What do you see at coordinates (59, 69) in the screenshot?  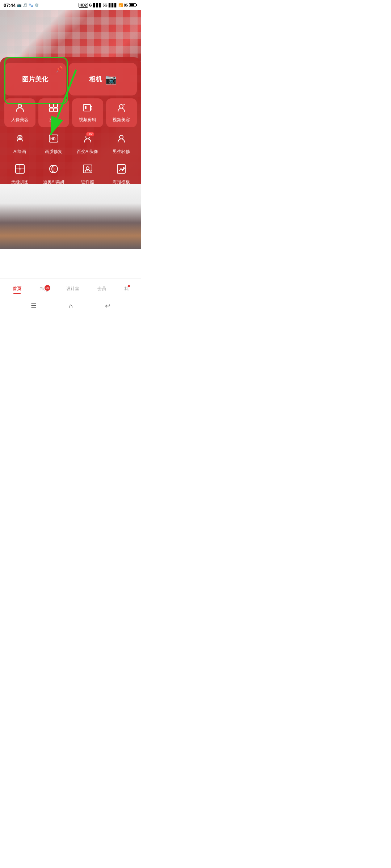 I see `pin-icon: 📌` at bounding box center [59, 69].